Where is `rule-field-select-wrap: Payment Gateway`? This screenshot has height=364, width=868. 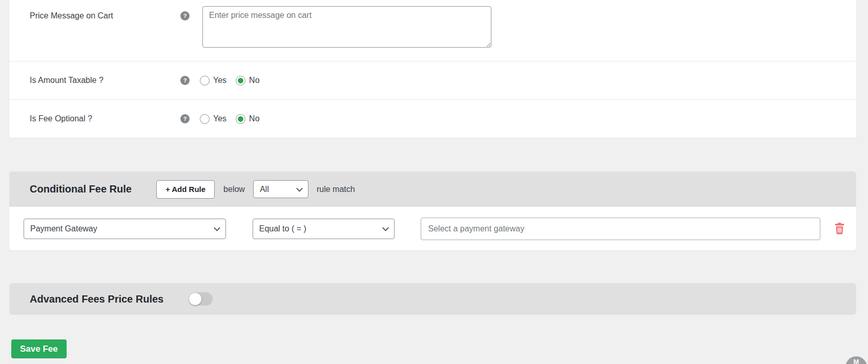 rule-field-select-wrap: Payment Gateway is located at coordinates (125, 229).